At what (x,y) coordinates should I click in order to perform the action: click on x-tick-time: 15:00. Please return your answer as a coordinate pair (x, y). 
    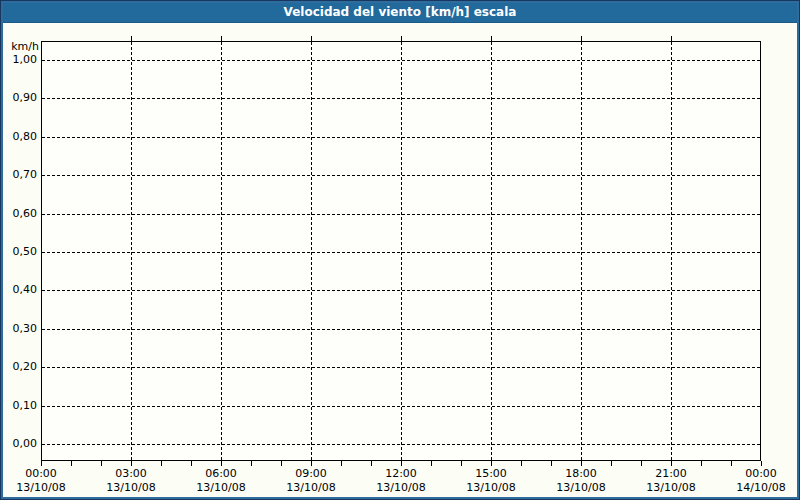
    Looking at the image, I should click on (491, 474).